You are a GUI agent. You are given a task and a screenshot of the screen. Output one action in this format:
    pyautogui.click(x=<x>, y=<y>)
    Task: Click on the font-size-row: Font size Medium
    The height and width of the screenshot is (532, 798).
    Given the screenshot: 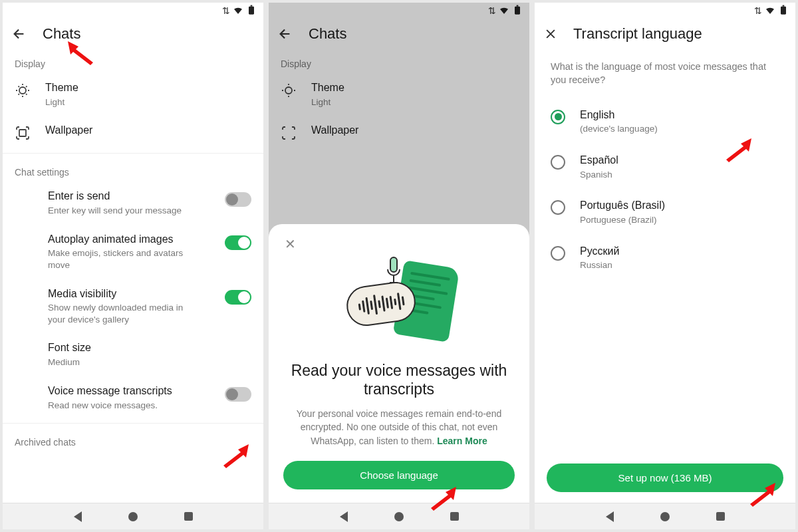 What is the action you would take?
    pyautogui.click(x=133, y=354)
    